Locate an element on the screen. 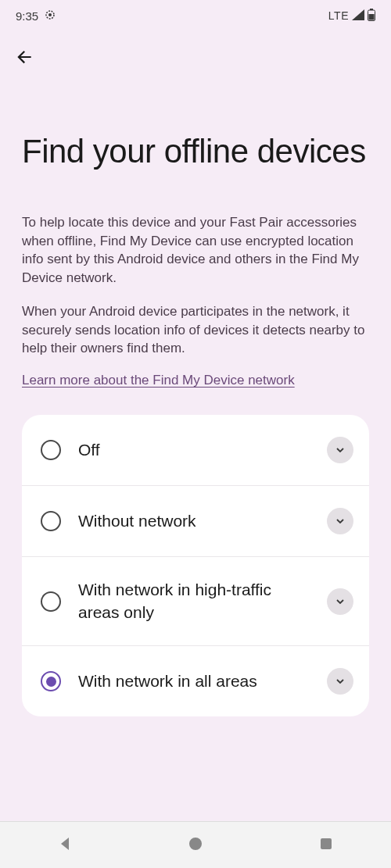 The width and height of the screenshot is (391, 868). status-time: 9:35 is located at coordinates (27, 16).